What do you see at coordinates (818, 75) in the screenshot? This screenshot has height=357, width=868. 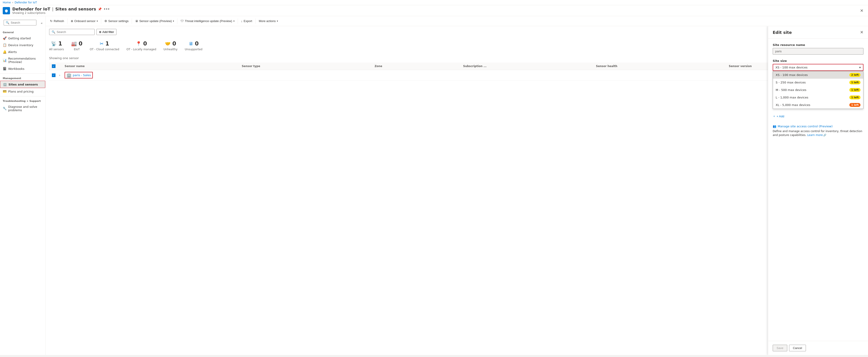 I see `dropdown-option-xs: XS - 100 max devices 2 left` at bounding box center [818, 75].